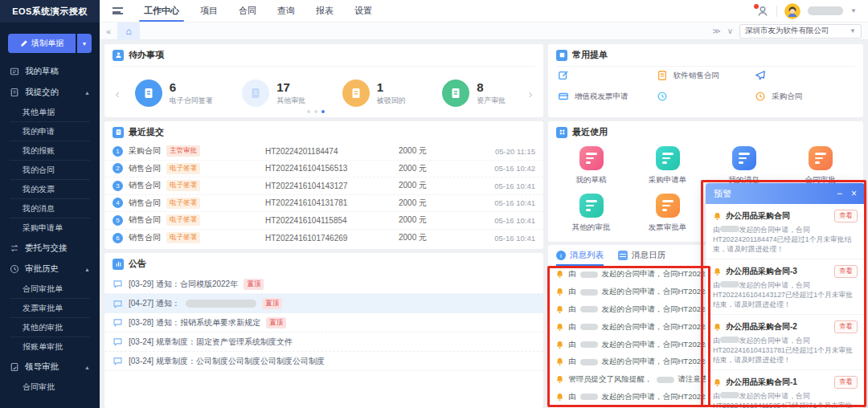 Image resolution: width=868 pixels, height=408 pixels. Describe the element at coordinates (324, 152) in the screenshot. I see `table-row: 1 采购合同 主管审批 HT20224201184474 2000 元 05-2…` at that location.